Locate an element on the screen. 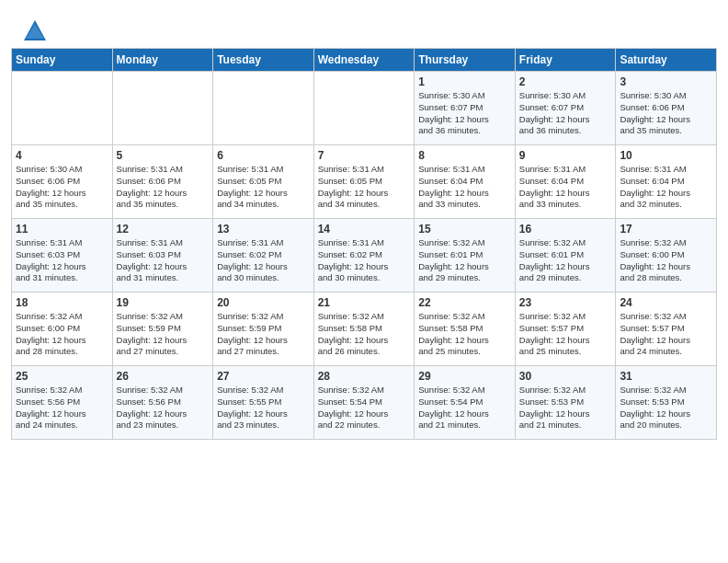  day-number: 14 is located at coordinates (364, 229).